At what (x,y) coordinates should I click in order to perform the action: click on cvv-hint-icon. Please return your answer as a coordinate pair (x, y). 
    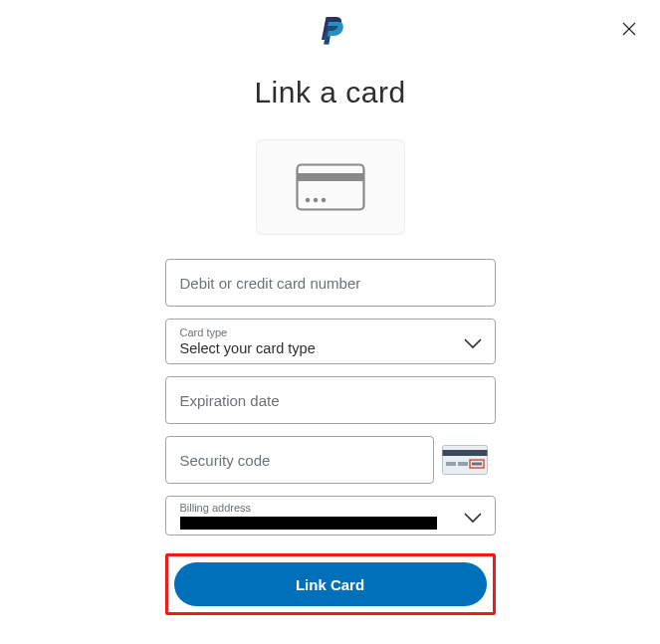
    Looking at the image, I should click on (465, 460).